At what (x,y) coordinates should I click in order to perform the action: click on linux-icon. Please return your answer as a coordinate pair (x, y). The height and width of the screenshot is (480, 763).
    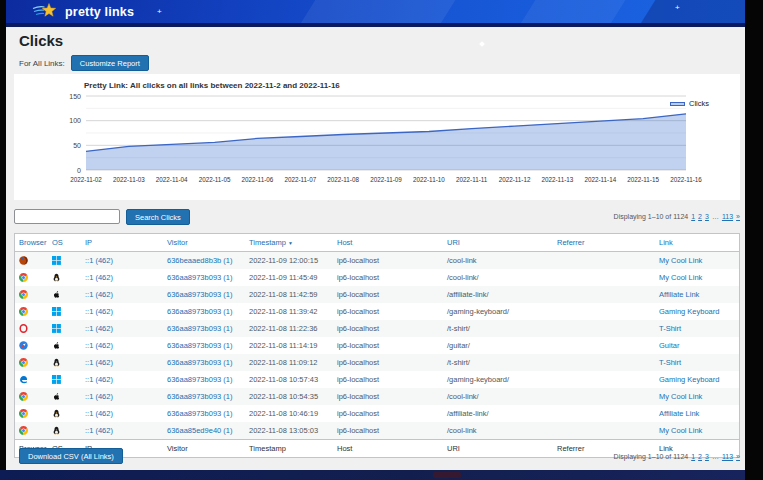
    Looking at the image, I should click on (56, 278).